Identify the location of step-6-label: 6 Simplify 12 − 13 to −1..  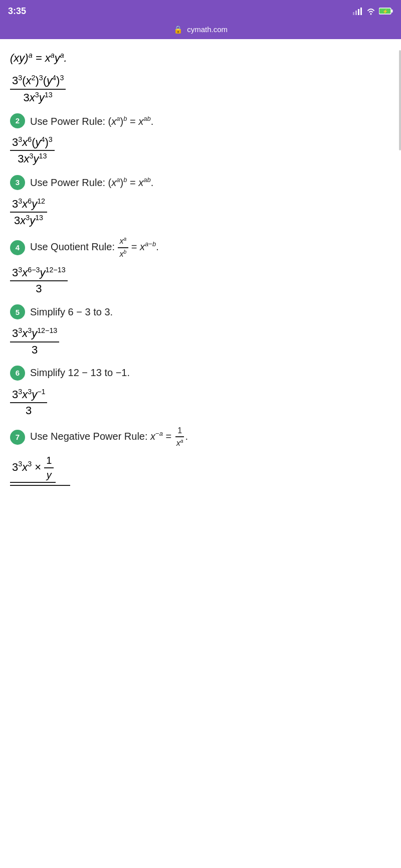
(200, 373).